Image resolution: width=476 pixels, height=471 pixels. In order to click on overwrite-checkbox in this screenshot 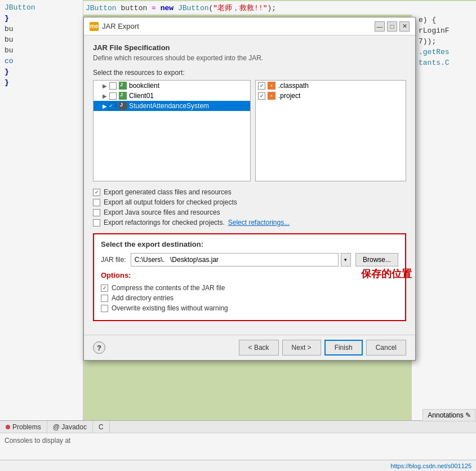, I will do `click(105, 309)`.